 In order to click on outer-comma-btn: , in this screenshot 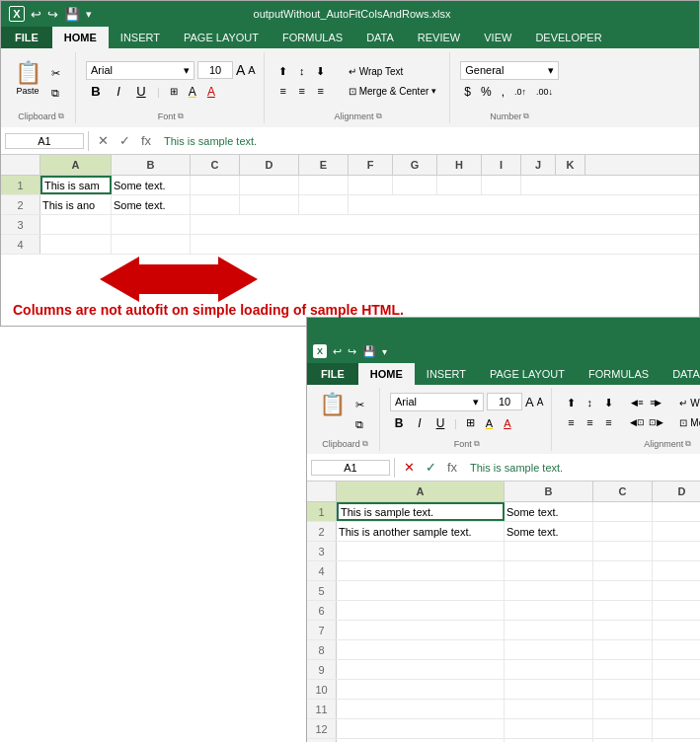, I will do `click(504, 92)`.